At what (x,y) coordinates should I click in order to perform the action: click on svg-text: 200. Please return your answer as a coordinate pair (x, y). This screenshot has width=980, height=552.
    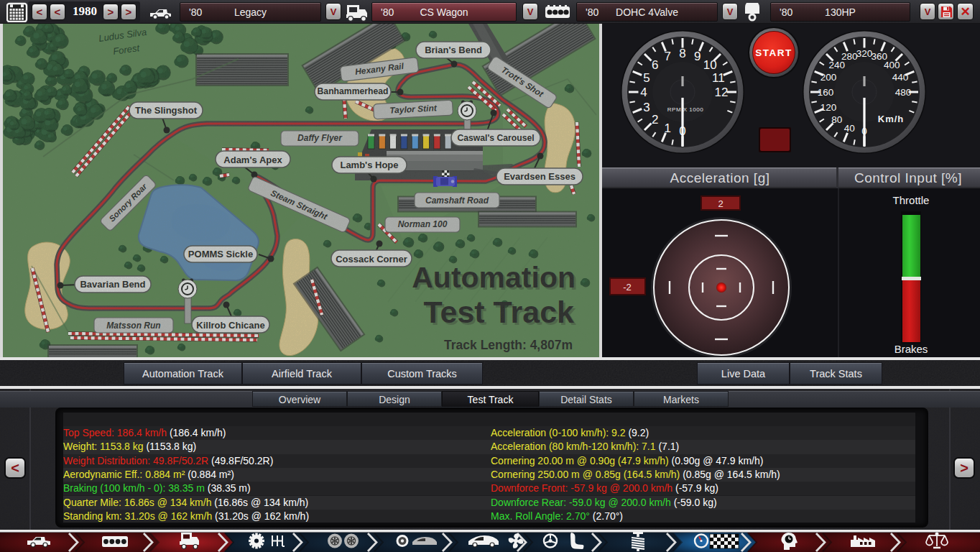
    Looking at the image, I should click on (829, 78).